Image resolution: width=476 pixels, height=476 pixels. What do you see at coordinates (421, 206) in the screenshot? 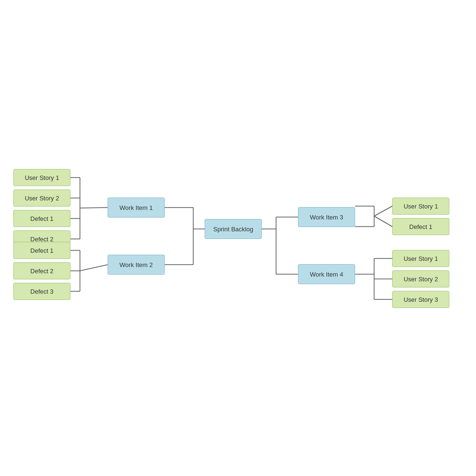
I see `right-user-story-1: User Story 1` at bounding box center [421, 206].